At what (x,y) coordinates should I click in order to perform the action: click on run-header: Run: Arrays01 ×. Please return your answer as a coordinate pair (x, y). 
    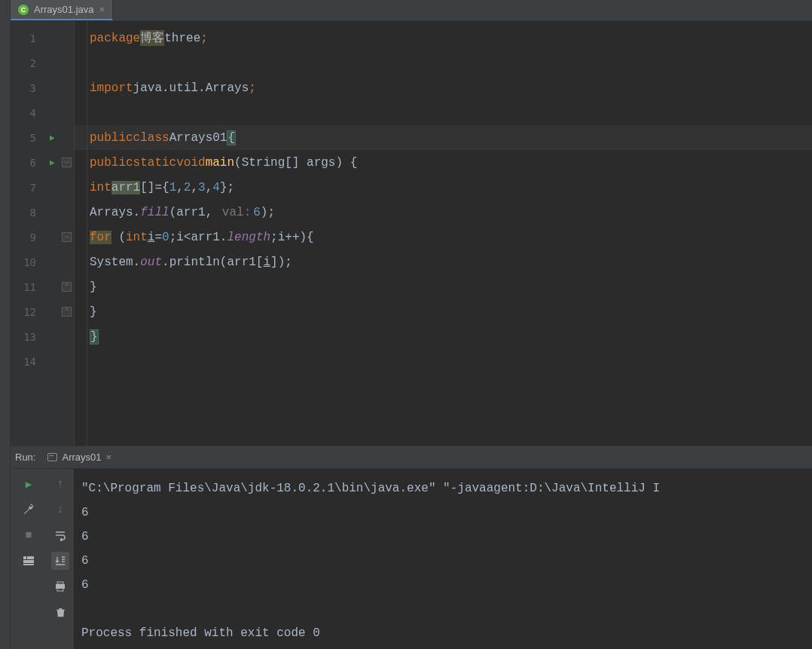
    Looking at the image, I should click on (411, 458).